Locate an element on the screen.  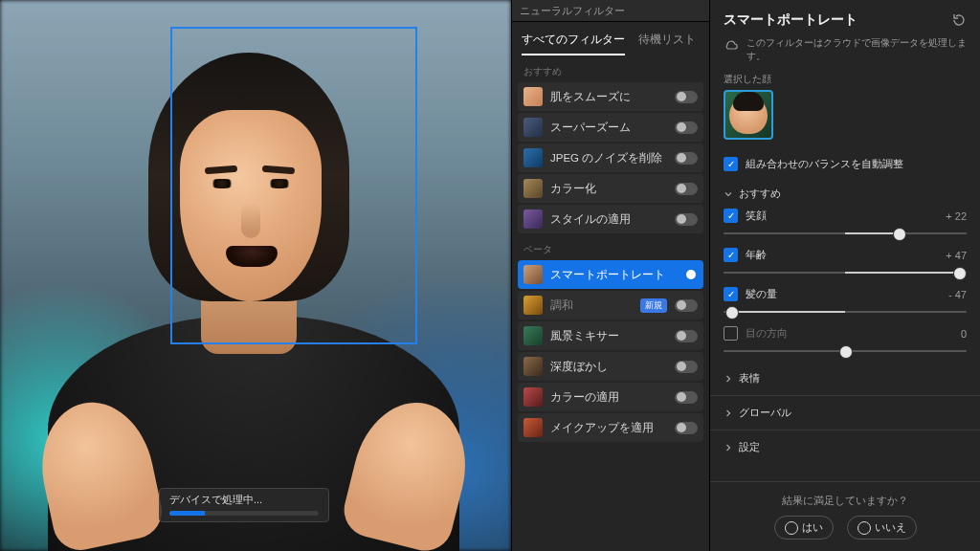
props-title: スマートポートレート is located at coordinates (837, 20).